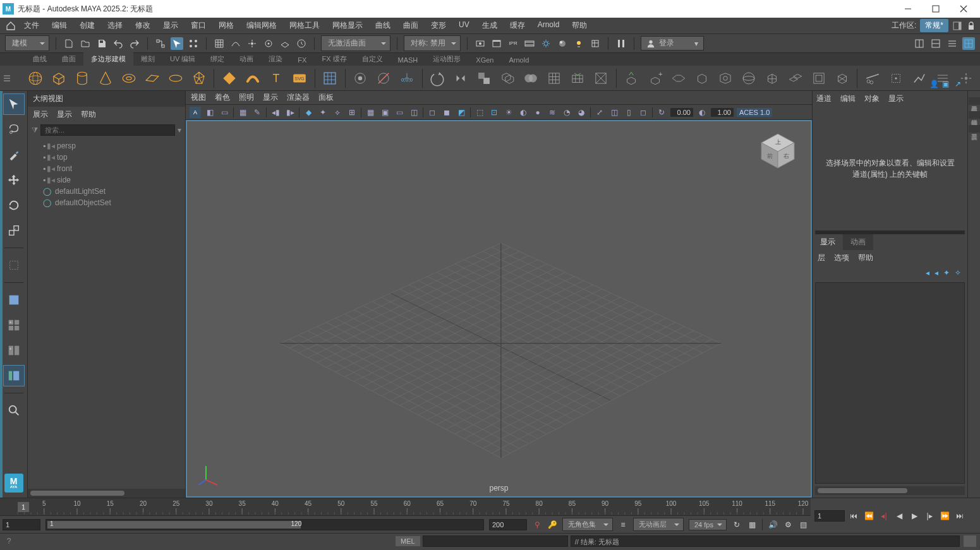 The height and width of the screenshot is (550, 980). I want to click on vp-exposure-icon: ↻, so click(662, 112).